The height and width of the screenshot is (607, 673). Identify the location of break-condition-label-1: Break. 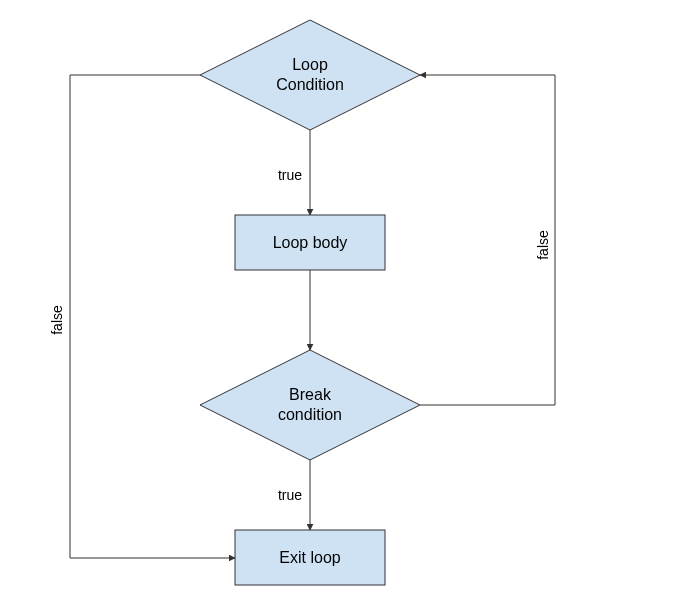
(310, 394).